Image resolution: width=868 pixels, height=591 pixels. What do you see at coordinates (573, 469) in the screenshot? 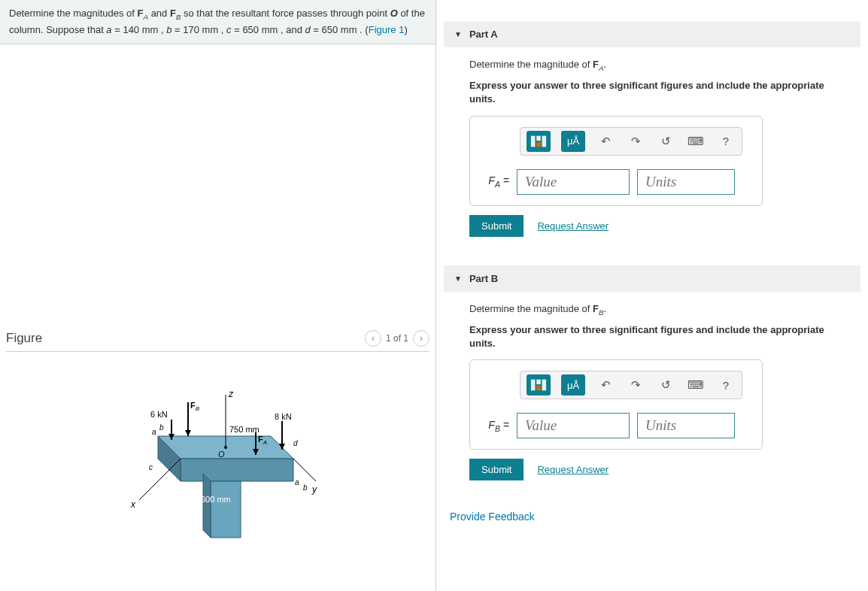
I see `part-b-request-answer-link: Request Answer` at bounding box center [573, 469].